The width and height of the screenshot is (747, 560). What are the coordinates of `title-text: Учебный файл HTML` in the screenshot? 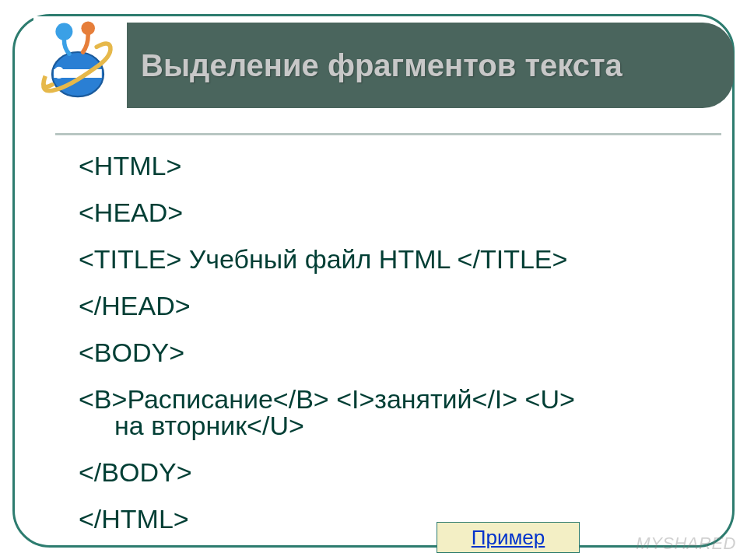 It's located at (324, 259).